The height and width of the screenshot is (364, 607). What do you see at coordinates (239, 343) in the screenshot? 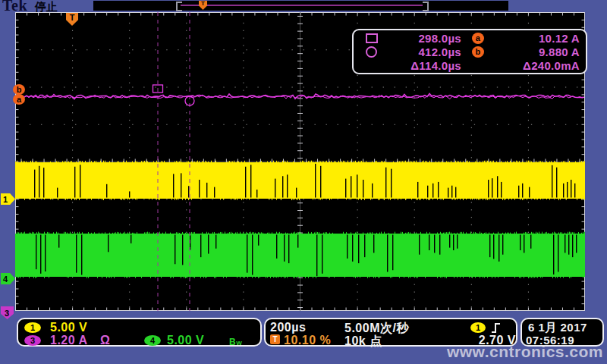
I see `bw-w: W` at bounding box center [239, 343].